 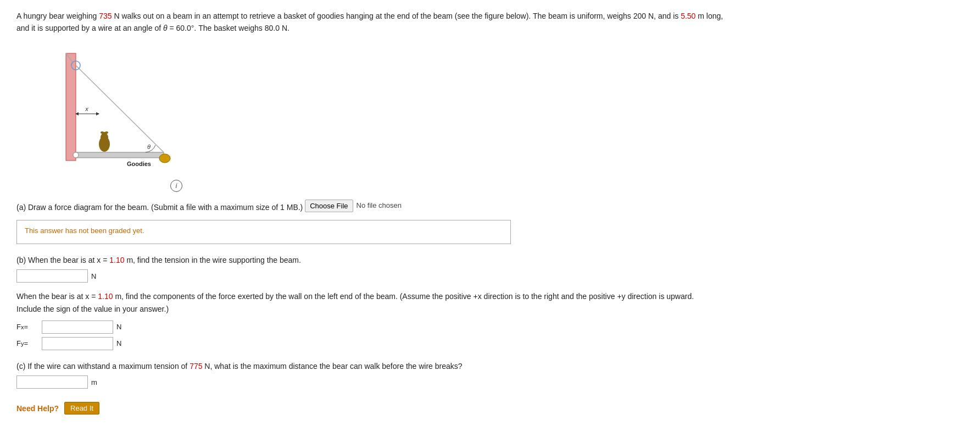 I want to click on choose-file-button: Choose File, so click(x=328, y=206).